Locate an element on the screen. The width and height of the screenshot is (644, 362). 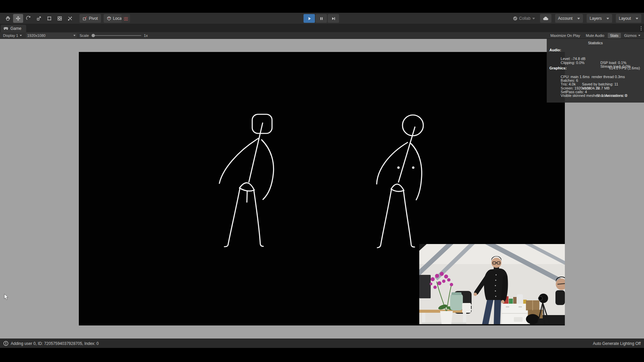
stat-row: Tris: 4.0k Verts: 4.1k is located at coordinates (595, 80).